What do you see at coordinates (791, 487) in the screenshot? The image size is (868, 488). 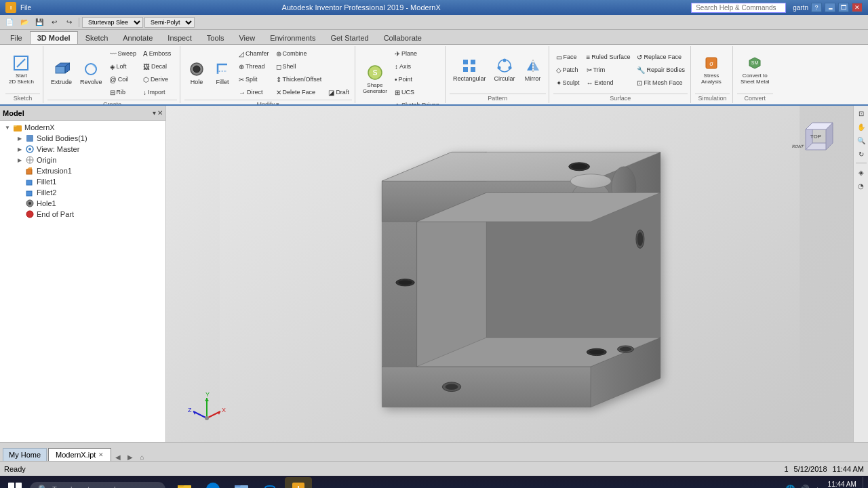 I see `tray-network-icon: 🌐` at bounding box center [791, 487].